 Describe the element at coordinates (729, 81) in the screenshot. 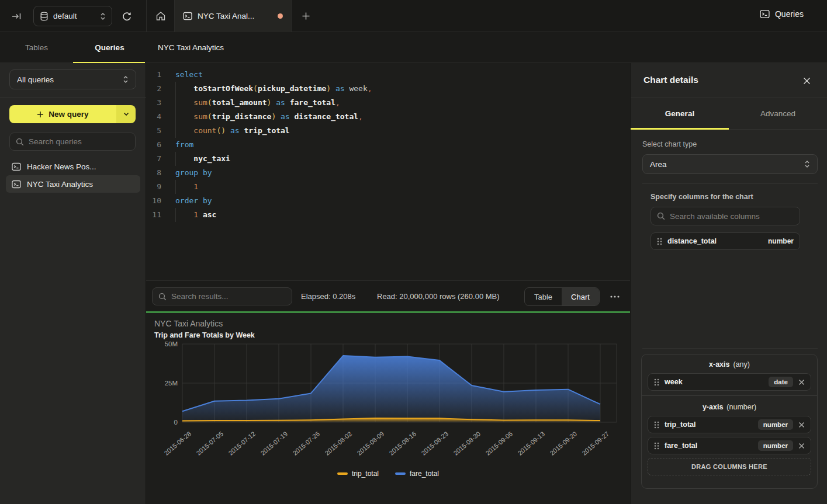

I see `chart-details-header: Chart details` at that location.